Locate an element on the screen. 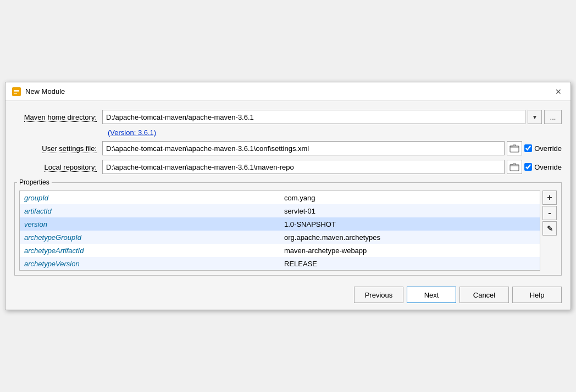 Image resolution: width=576 pixels, height=392 pixels. table-row: archetypeVersion RELEASE is located at coordinates (280, 264).